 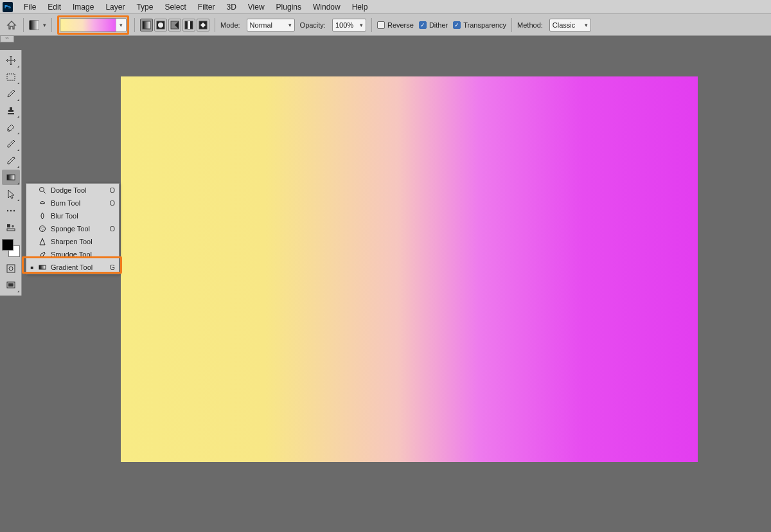 What do you see at coordinates (11, 173) in the screenshot?
I see `tools-panel` at bounding box center [11, 173].